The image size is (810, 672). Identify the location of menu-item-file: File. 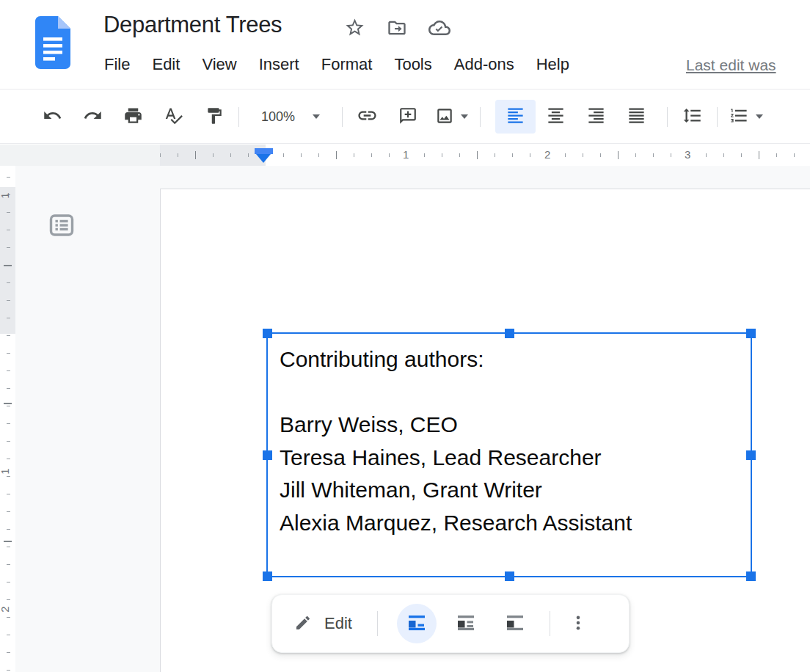
(117, 65).